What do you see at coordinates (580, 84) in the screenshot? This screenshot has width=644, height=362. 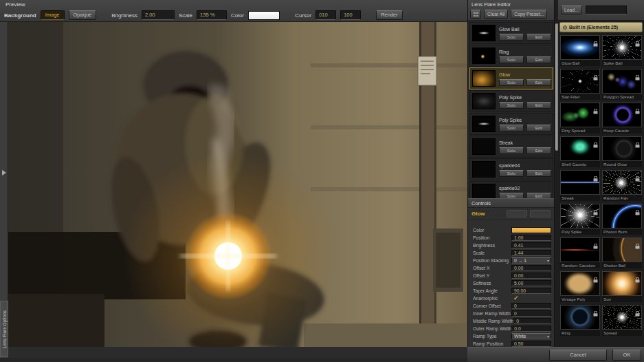 I see `preset-element-cell: Star Filter` at bounding box center [580, 84].